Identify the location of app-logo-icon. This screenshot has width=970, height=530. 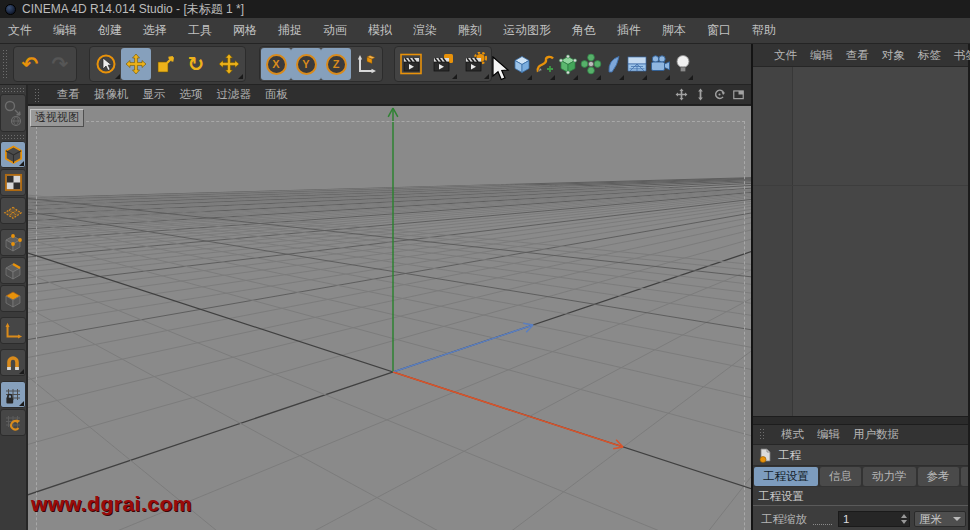
(10, 10).